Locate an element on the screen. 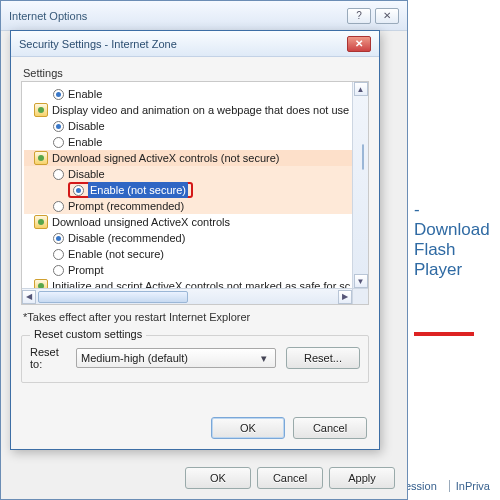 This screenshot has height=500, width=500. opt-prompt: Prompt is located at coordinates (86, 270).